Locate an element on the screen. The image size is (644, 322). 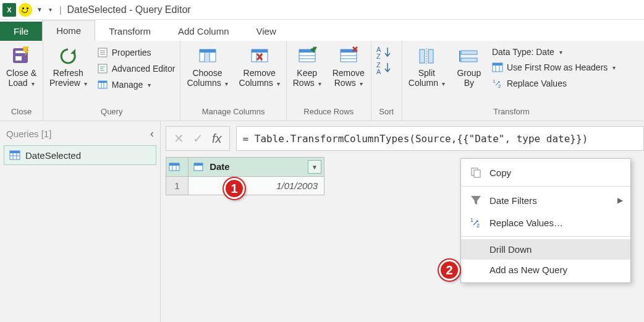
queries-header-label: Queries [1] is located at coordinates (28, 133).